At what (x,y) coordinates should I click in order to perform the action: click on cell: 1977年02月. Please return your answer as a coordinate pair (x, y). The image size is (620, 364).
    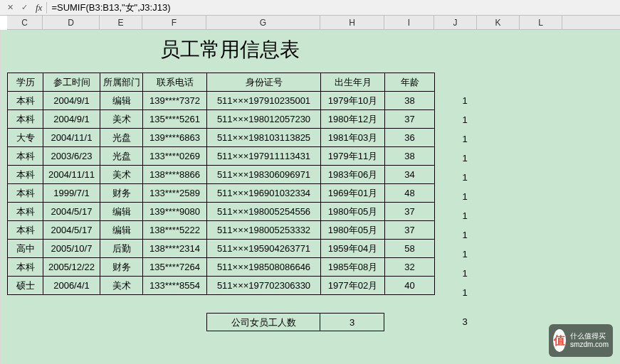
    Looking at the image, I should click on (353, 286).